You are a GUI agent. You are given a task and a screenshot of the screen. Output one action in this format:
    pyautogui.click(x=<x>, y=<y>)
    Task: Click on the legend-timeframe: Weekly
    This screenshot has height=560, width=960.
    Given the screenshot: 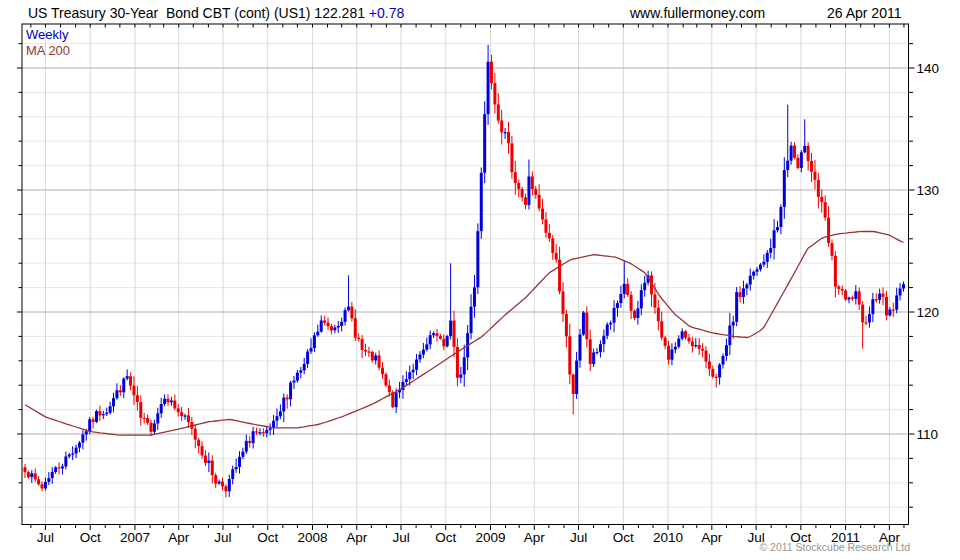 What is the action you would take?
    pyautogui.click(x=47, y=34)
    